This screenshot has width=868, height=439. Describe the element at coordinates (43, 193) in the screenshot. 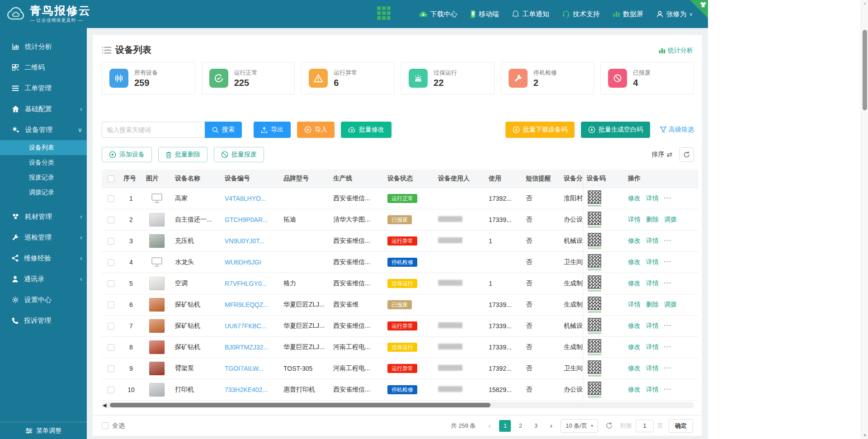

I see `sidebar-subitem-transfer-records: 调拨记录` at that location.